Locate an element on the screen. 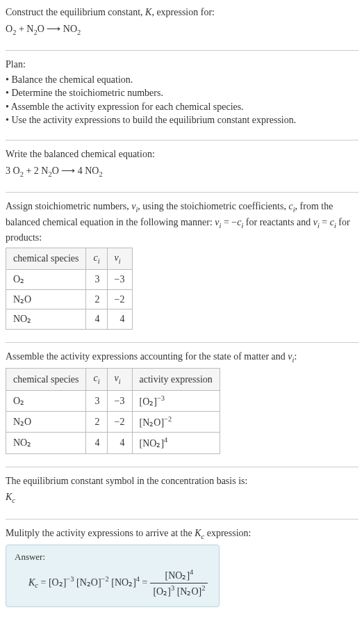  table-row: N₂O 2 −2 [N₂O]−2 is located at coordinates (113, 422).